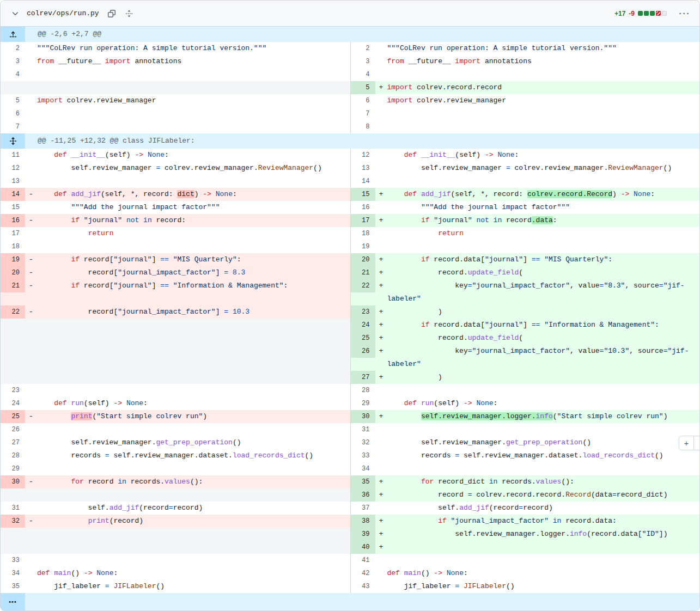  What do you see at coordinates (363, 234) in the screenshot?
I see `new-line-number: 18` at bounding box center [363, 234].